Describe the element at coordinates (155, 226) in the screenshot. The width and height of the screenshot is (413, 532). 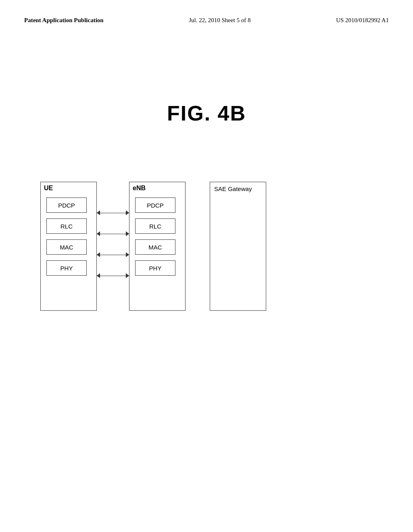
I see `enb-rlc-box: RLC` at that location.